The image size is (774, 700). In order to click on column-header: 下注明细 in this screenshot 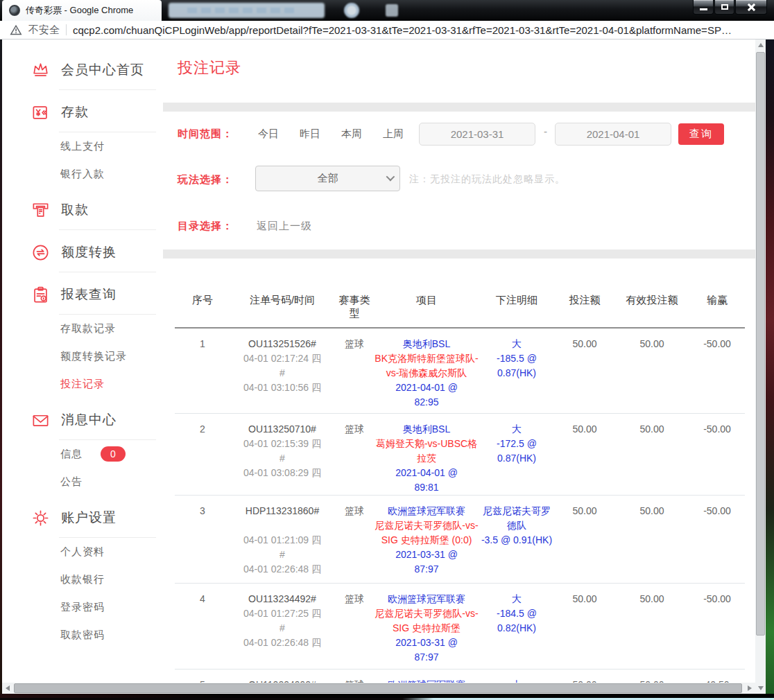, I will do `click(517, 303)`.